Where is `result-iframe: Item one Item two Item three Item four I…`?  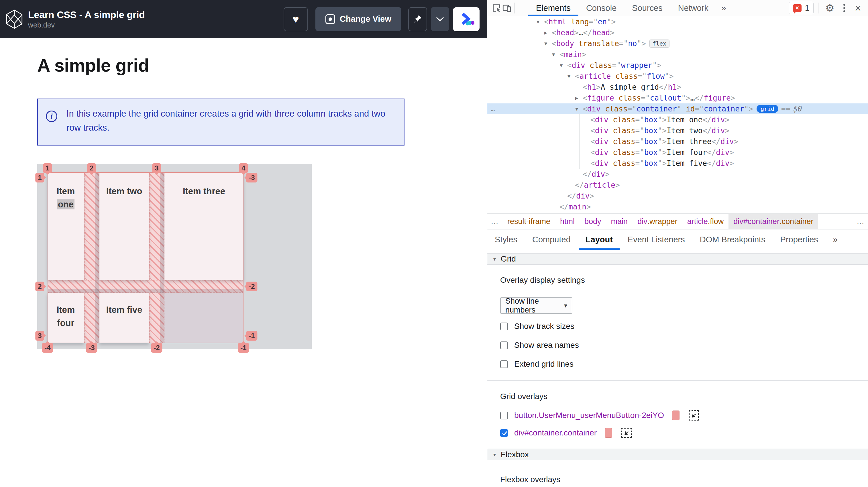
result-iframe: Item one Item two Item three Item four I… is located at coordinates (175, 256).